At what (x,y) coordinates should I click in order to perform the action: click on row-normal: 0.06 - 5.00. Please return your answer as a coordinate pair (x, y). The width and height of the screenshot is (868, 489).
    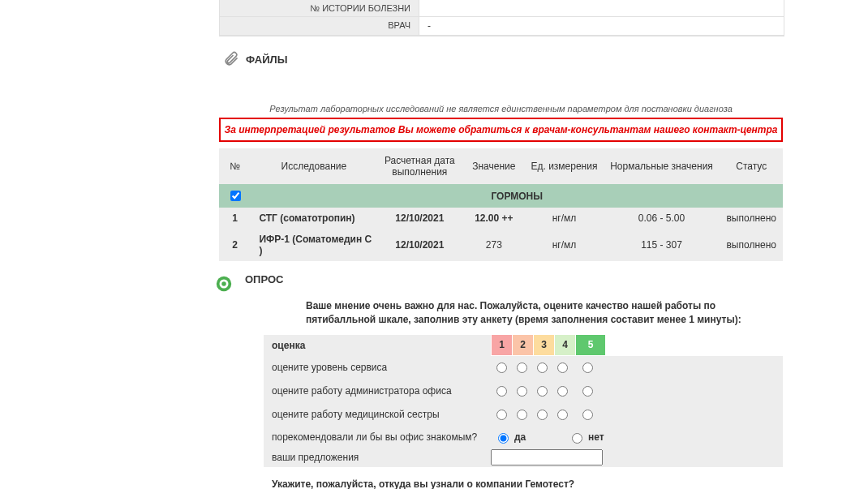
    Looking at the image, I should click on (662, 218).